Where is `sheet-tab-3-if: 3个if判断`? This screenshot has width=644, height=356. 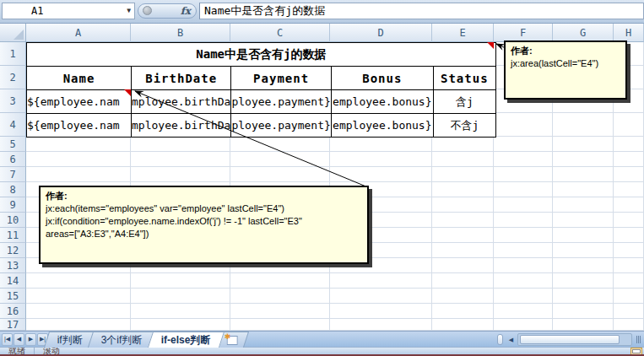 sheet-tab-3-if: 3个if判断 is located at coordinates (122, 339).